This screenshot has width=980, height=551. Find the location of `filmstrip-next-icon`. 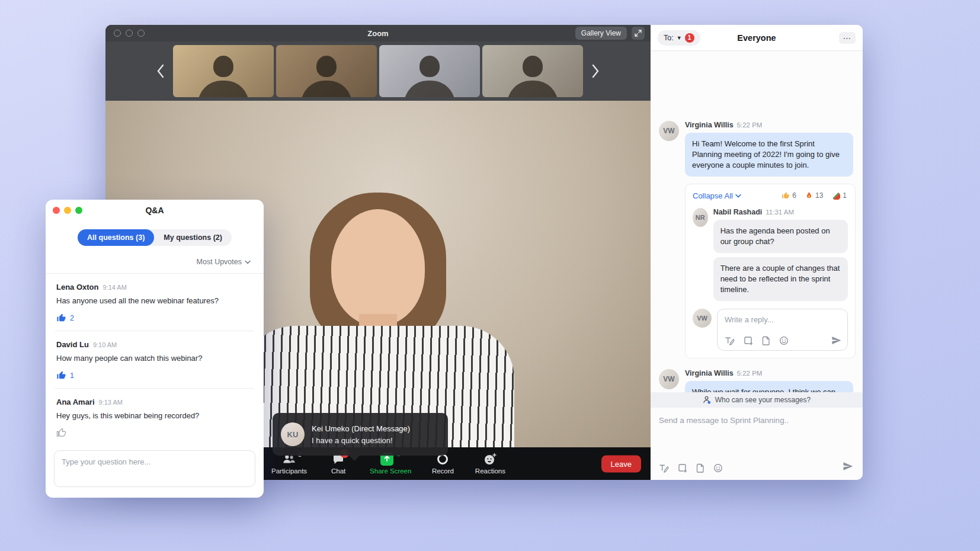

filmstrip-next-icon is located at coordinates (595, 71).